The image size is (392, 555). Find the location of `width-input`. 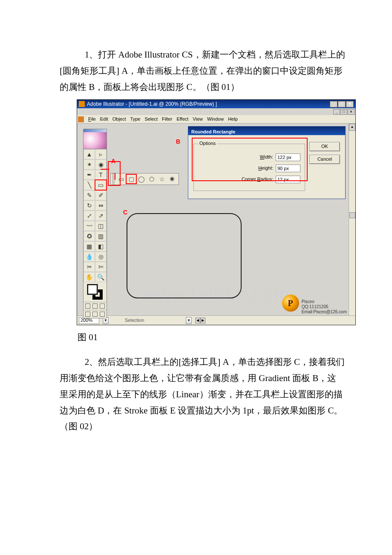

width-input is located at coordinates (288, 157).